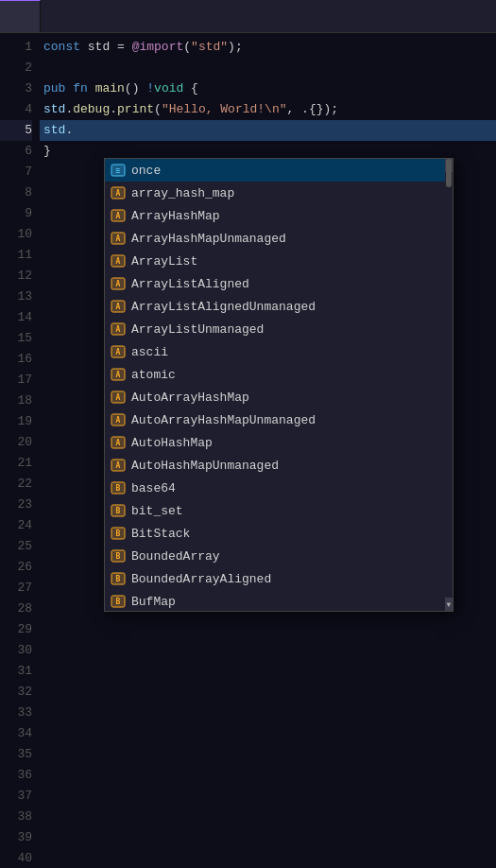 This screenshot has width=496, height=868. What do you see at coordinates (16, 526) in the screenshot?
I see `line-number-24: 24` at bounding box center [16, 526].